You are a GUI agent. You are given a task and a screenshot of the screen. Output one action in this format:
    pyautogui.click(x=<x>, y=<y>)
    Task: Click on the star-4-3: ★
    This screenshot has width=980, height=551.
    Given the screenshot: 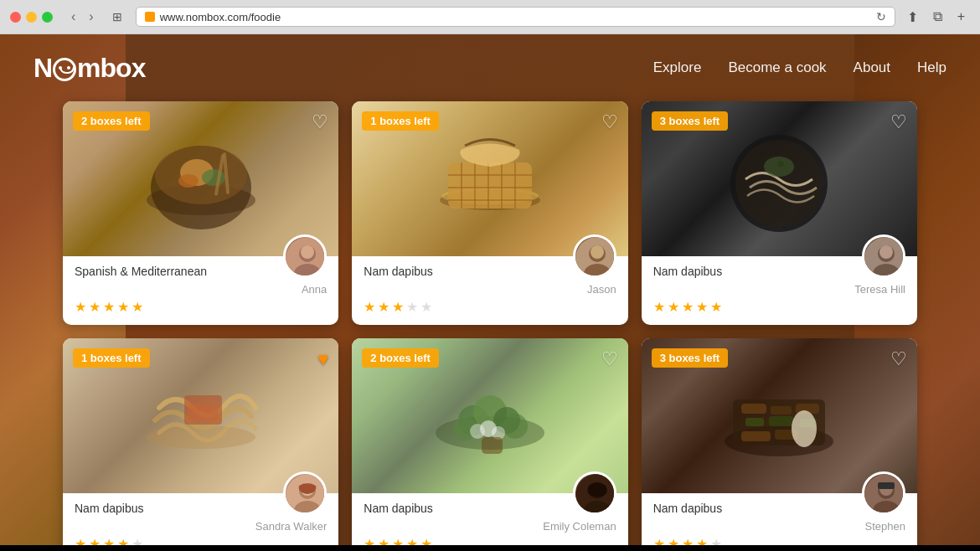 What is the action you would take?
    pyautogui.click(x=109, y=541)
    